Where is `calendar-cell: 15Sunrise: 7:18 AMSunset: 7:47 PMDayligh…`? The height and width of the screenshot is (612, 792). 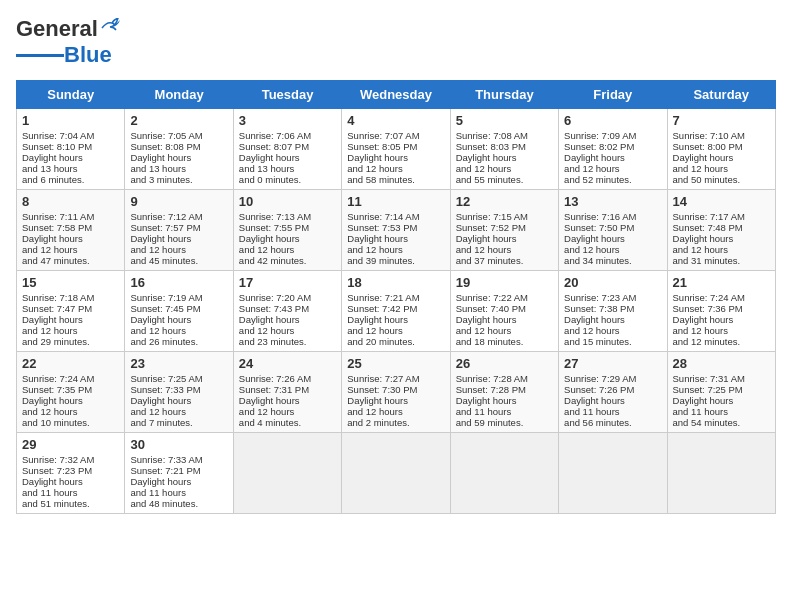 calendar-cell: 15Sunrise: 7:18 AMSunset: 7:47 PMDayligh… is located at coordinates (71, 312).